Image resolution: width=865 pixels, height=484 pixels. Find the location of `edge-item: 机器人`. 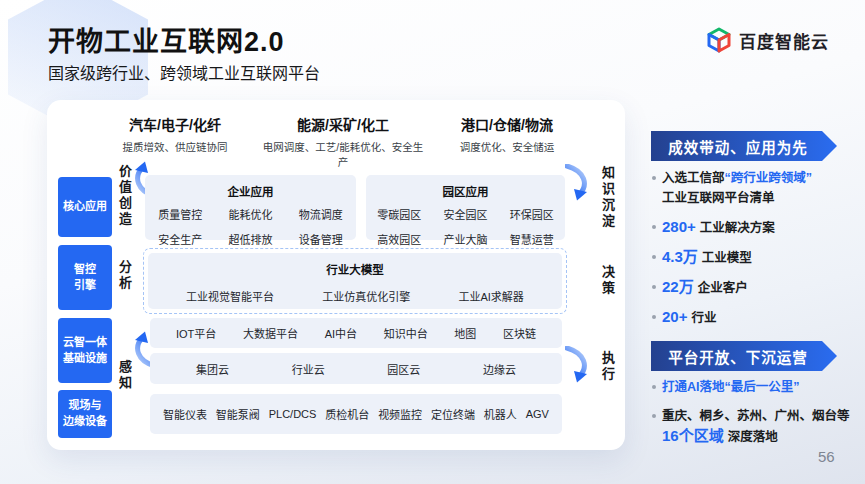

edge-item: 机器人 is located at coordinates (500, 414).